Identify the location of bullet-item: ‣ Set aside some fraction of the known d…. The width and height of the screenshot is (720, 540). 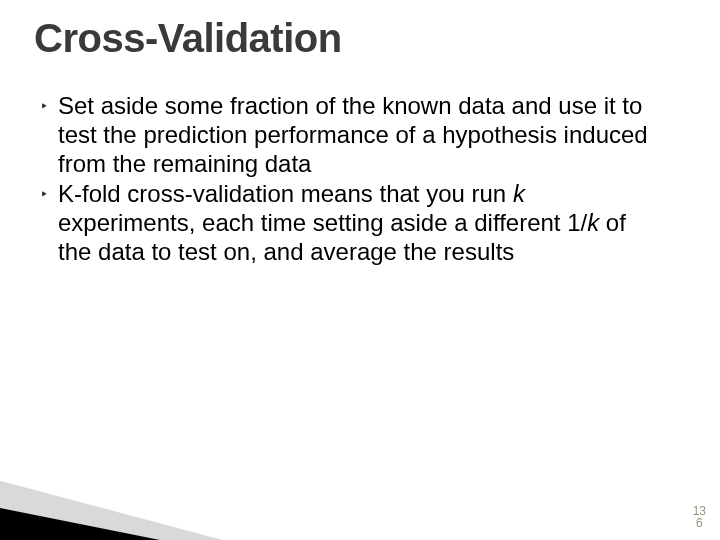
(350, 135).